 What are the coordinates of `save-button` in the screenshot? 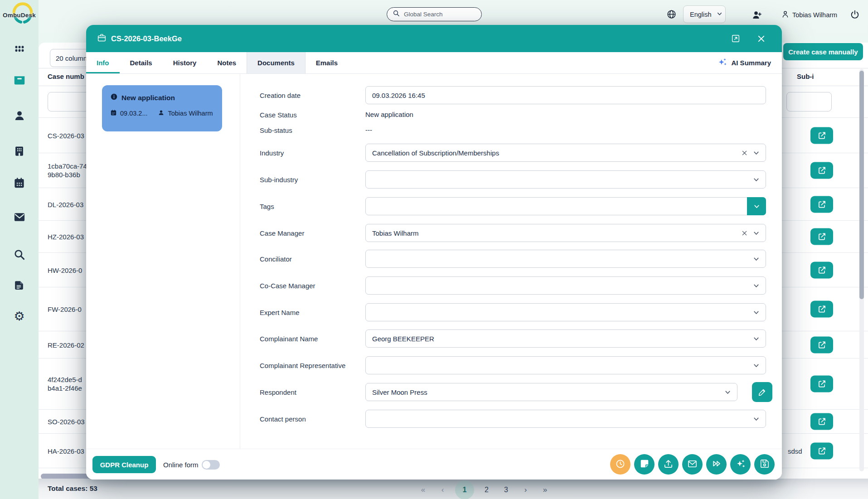 It's located at (764, 464).